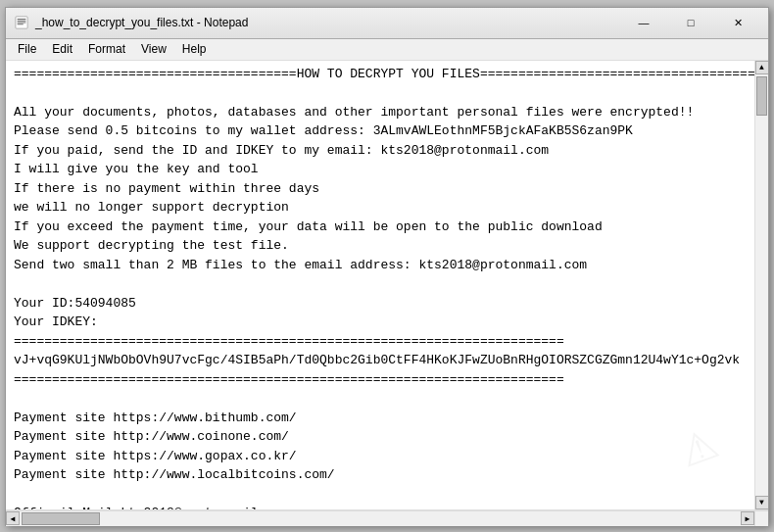 This screenshot has width=774, height=532. What do you see at coordinates (387, 24) in the screenshot?
I see `title-bar: _how_to_decrypt_you_files.txt - Notepad …` at bounding box center [387, 24].